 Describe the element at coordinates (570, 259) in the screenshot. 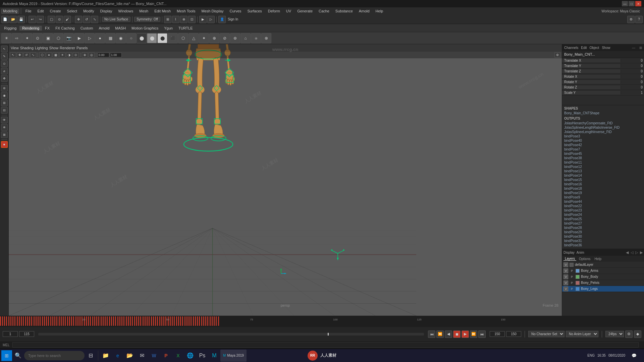

I see `dp-tab-layers: Layers` at that location.